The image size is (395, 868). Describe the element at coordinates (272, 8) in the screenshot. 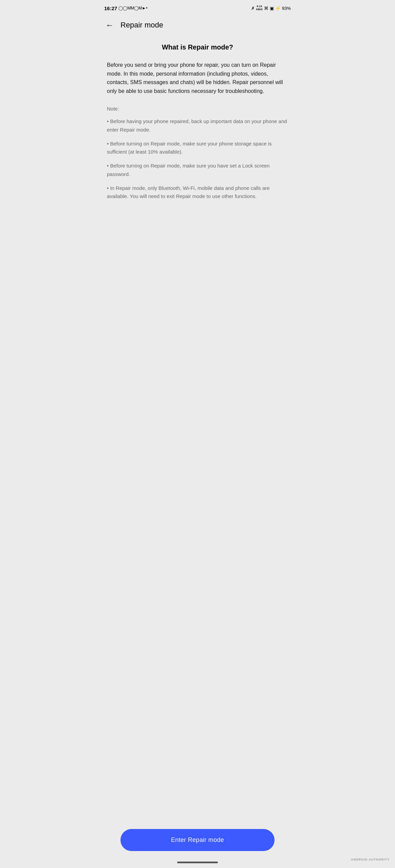

I see `signal-icon: ▣` at that location.